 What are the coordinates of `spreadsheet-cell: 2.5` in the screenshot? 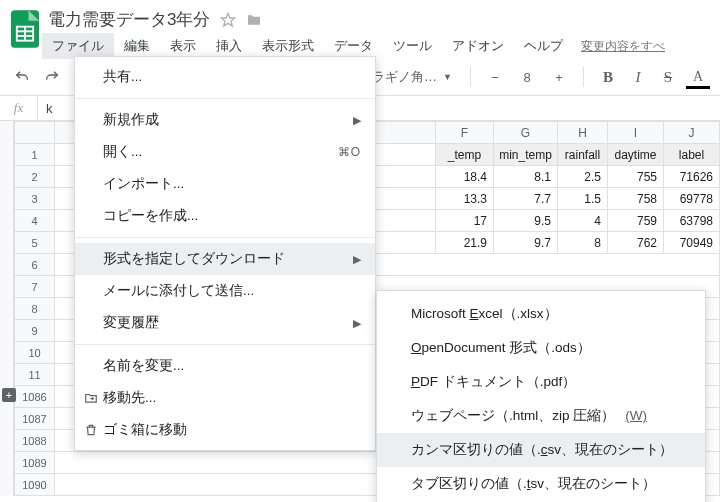 It's located at (583, 177).